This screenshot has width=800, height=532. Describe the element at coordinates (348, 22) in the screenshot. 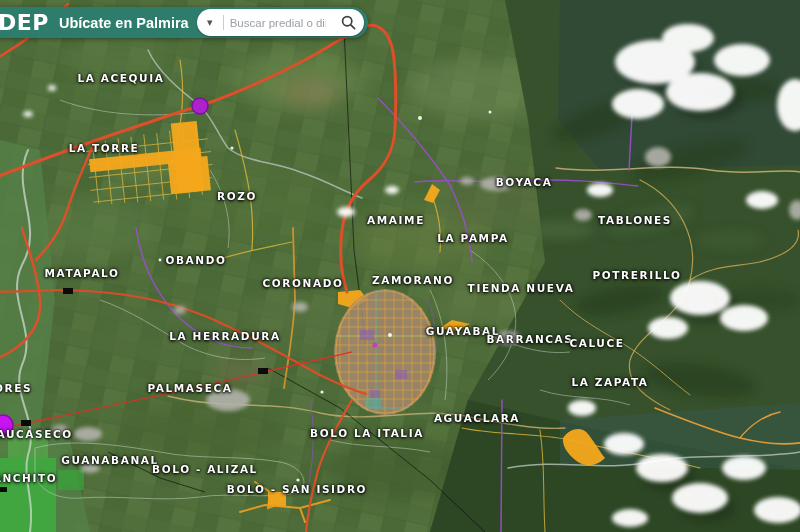

I see `search-button` at that location.